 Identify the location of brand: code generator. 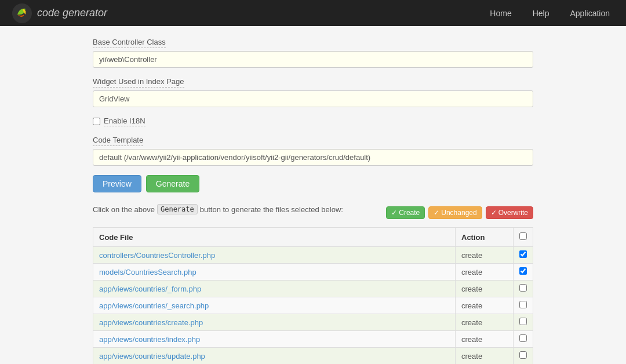
(59, 13).